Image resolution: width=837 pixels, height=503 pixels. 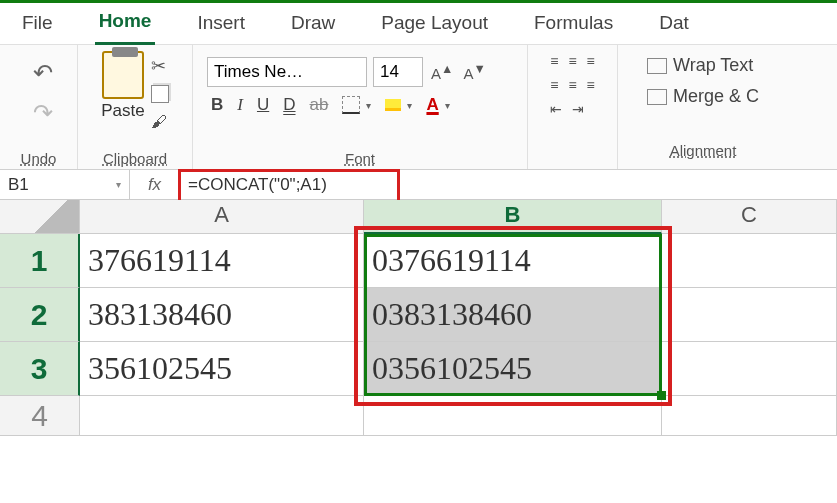 What do you see at coordinates (40, 416) in the screenshot?
I see `row-header-4: 4` at bounding box center [40, 416].